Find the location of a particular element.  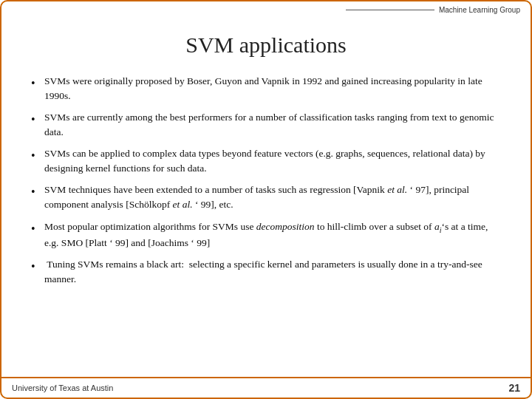

brand-label: Machine Learning Group is located at coordinates (480, 10).